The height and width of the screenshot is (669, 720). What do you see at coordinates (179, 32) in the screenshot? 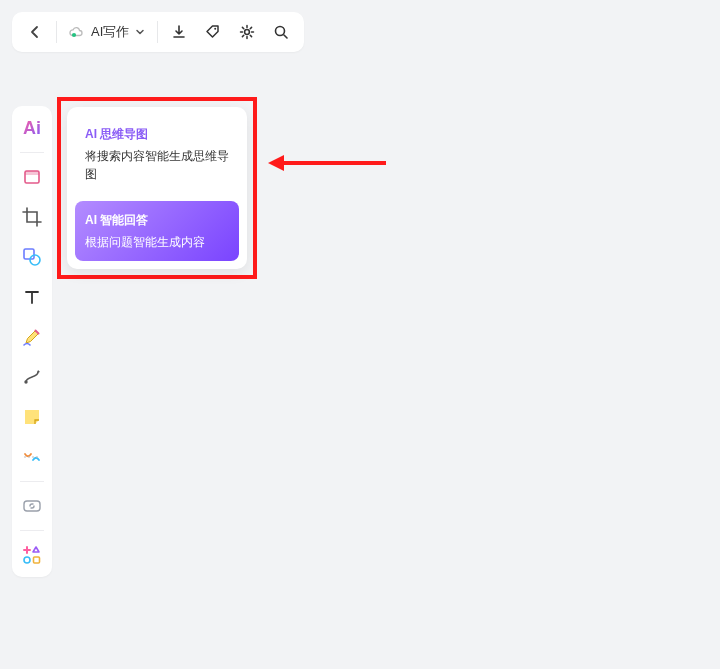
I see `download-button` at bounding box center [179, 32].